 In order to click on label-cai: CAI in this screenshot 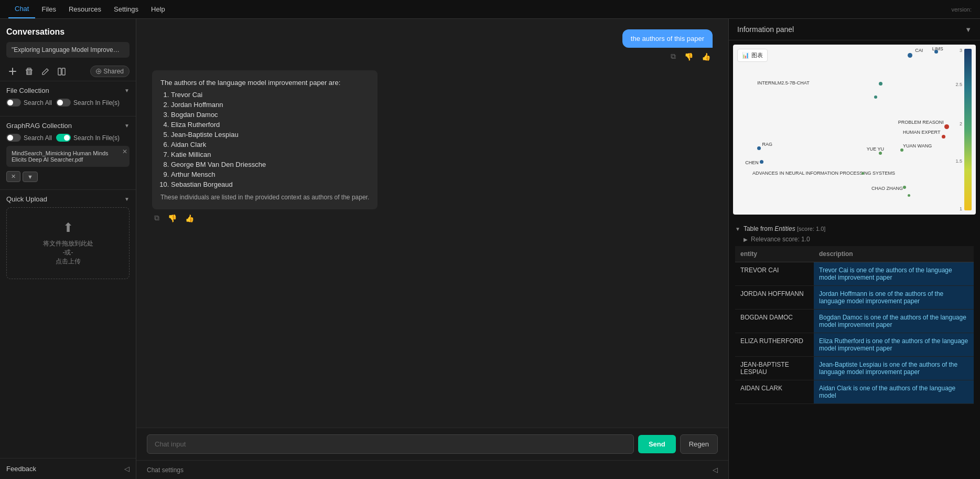, I will do `click(919, 50)`.